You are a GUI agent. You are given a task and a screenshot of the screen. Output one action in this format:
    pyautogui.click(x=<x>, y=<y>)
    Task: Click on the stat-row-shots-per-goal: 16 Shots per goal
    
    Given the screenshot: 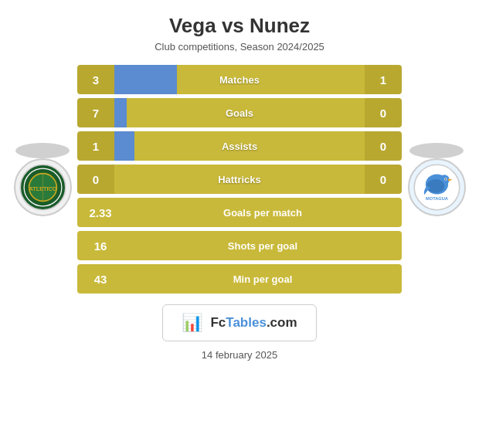 What is the action you would take?
    pyautogui.click(x=240, y=246)
    